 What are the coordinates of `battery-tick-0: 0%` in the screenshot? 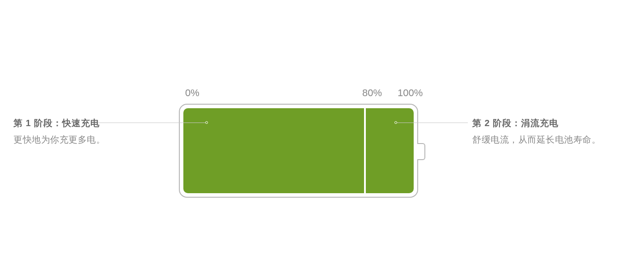 It's located at (192, 93).